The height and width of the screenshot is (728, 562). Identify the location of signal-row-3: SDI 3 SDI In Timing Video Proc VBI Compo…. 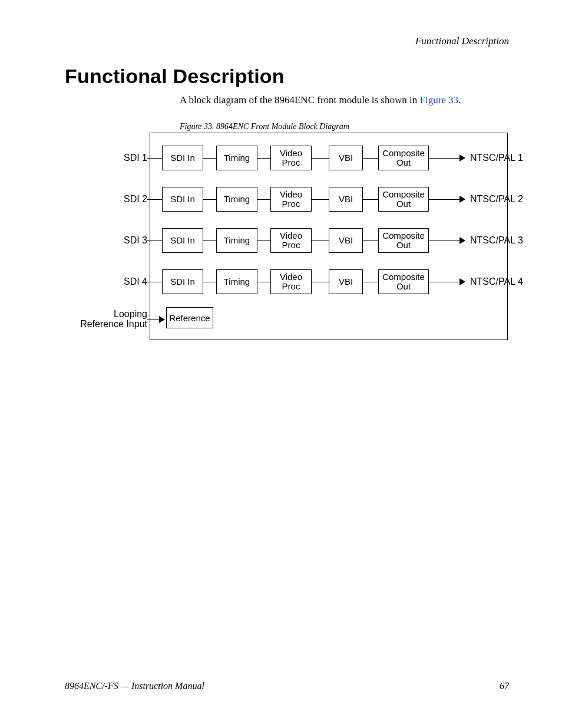
(295, 241).